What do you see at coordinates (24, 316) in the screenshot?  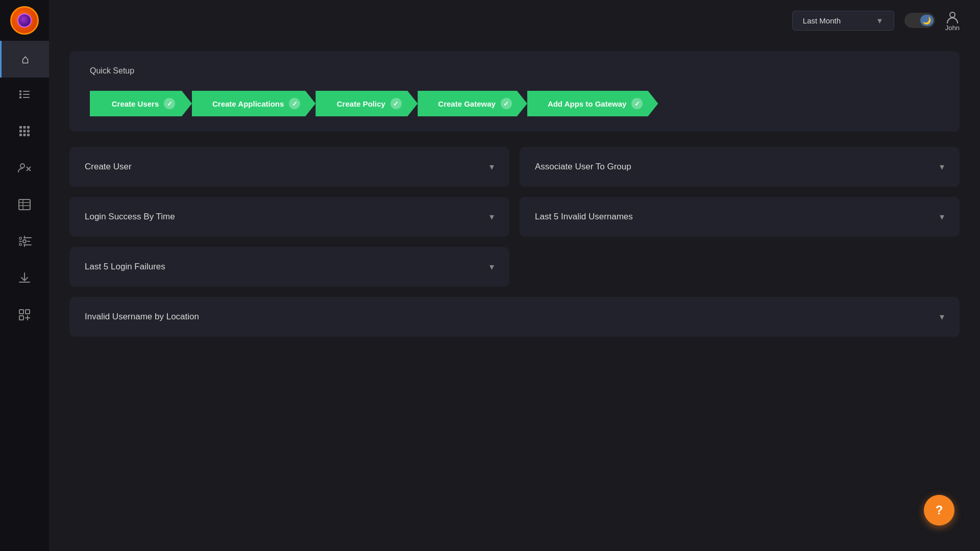 I see `add-grid-icon` at bounding box center [24, 316].